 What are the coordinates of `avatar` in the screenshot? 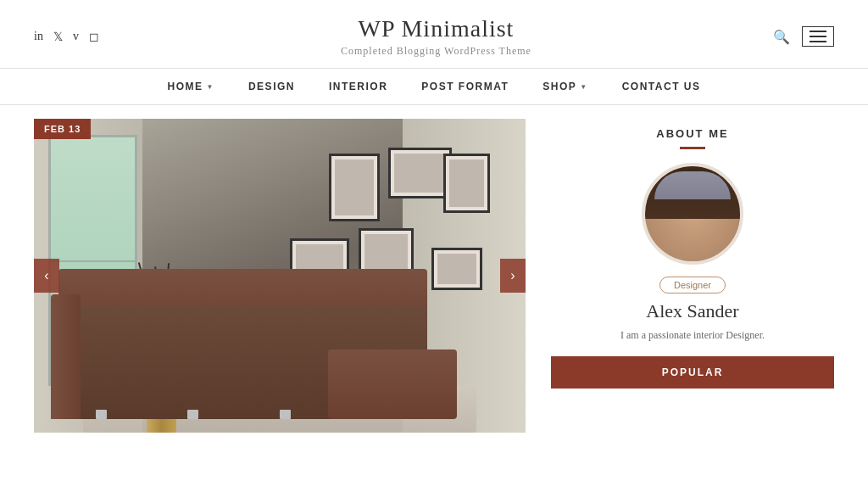 It's located at (693, 214).